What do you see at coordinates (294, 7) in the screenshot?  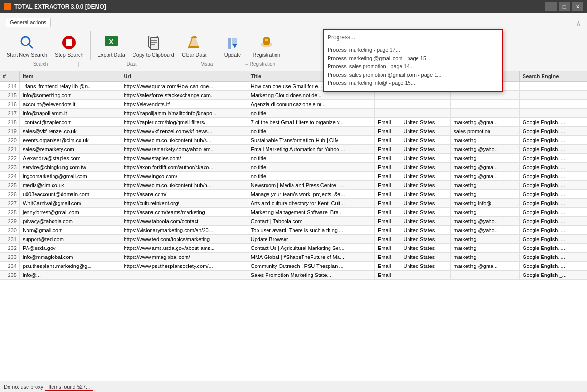 I see `title-bar: TOTAL EXTRACTOR 3.0.0 [DEMO] − □ ✕` at bounding box center [294, 7].